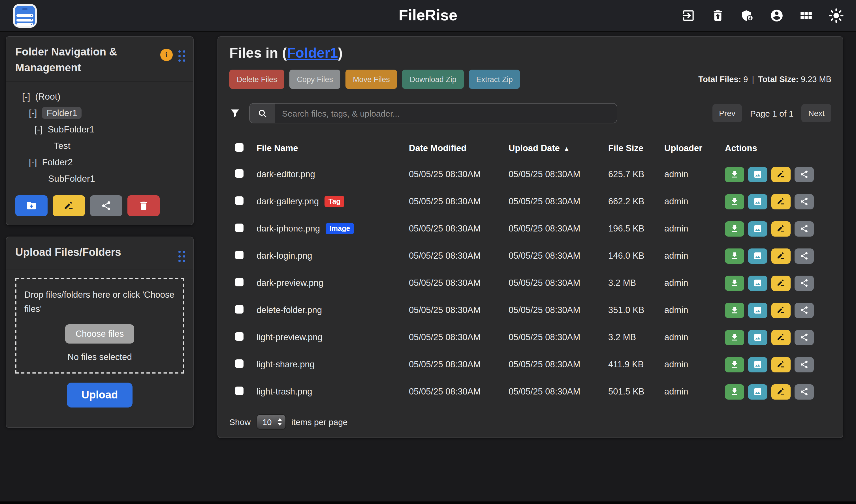  Describe the element at coordinates (271, 422) in the screenshot. I see `items-per-page-select: 10` at that location.